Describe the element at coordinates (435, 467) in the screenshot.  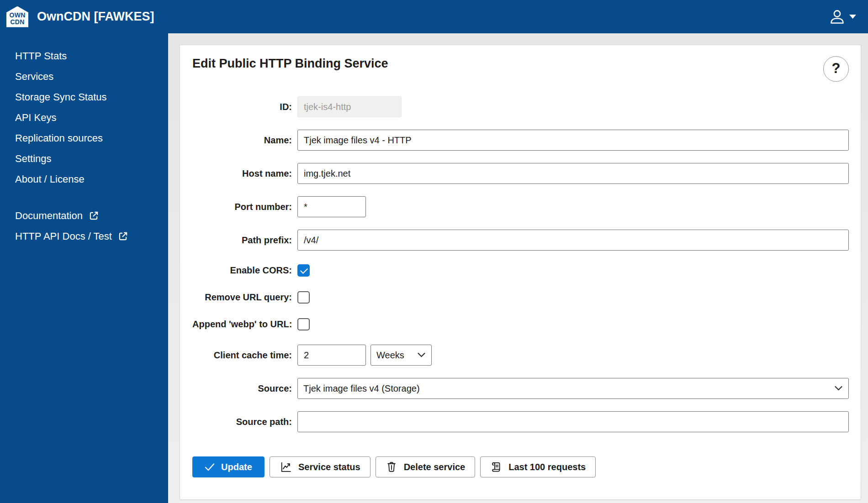
I see `delete-service-button-label: Delete service` at that location.